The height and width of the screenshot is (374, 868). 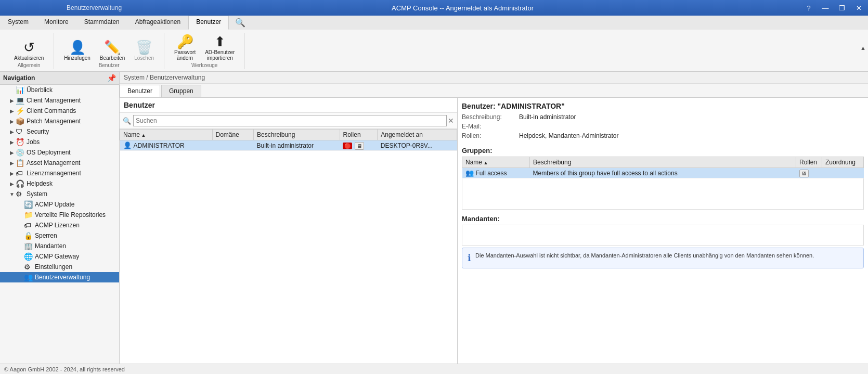 What do you see at coordinates (127, 121) in the screenshot?
I see `users-search-icon: 🔍` at bounding box center [127, 121].